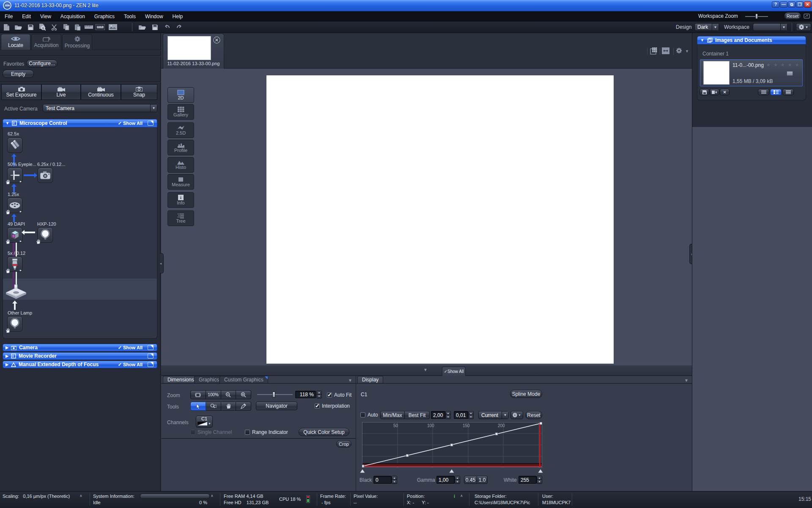 The width and height of the screenshot is (812, 508). I want to click on dock-icon, so click(807, 16).